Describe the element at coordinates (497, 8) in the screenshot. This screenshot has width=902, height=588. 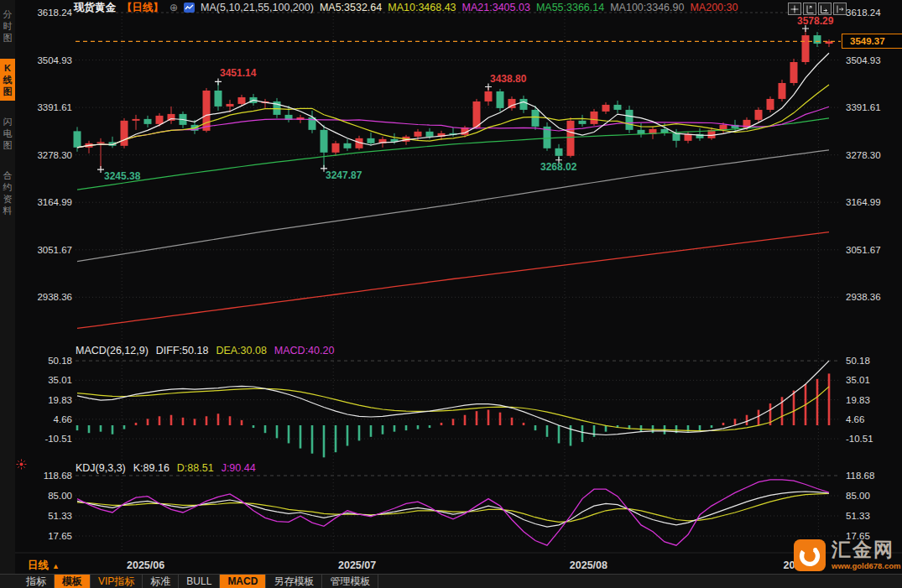
I see `ma21-value: MA21:3405.03` at that location.